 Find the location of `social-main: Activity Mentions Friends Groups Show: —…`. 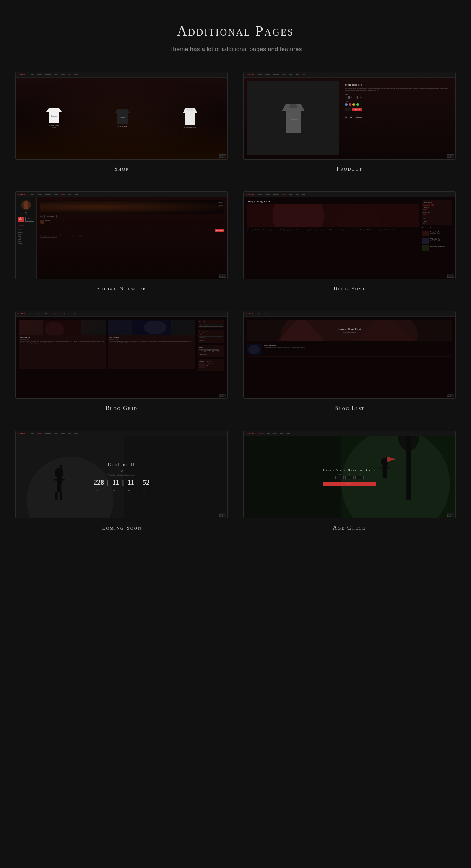

social-main: Activity Mentions Friends Groups Show: —… is located at coordinates (132, 238).